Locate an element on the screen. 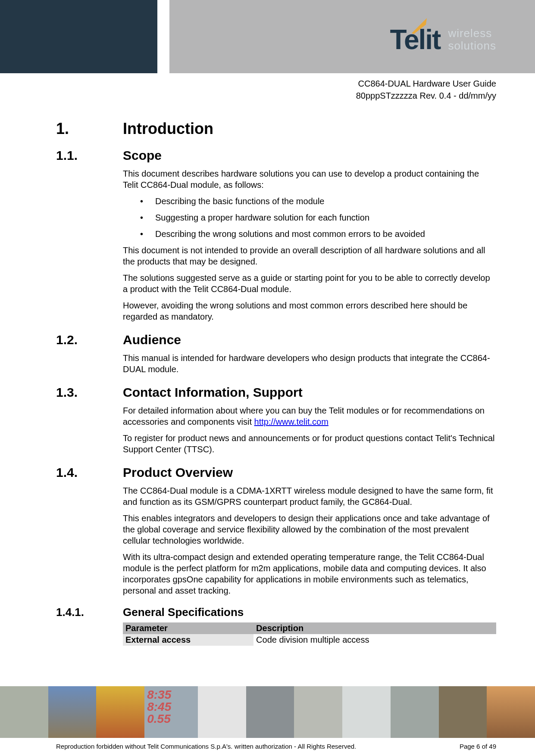 The height and width of the screenshot is (756, 535). th-parameter: Parameter is located at coordinates (188, 628).